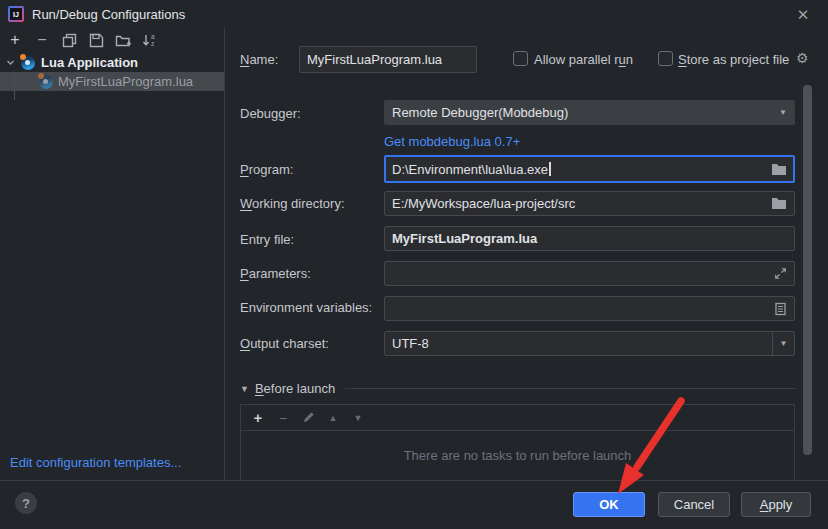  Describe the element at coordinates (584, 60) in the screenshot. I see `allow-parallel-run-label: Allow parallel run` at that location.